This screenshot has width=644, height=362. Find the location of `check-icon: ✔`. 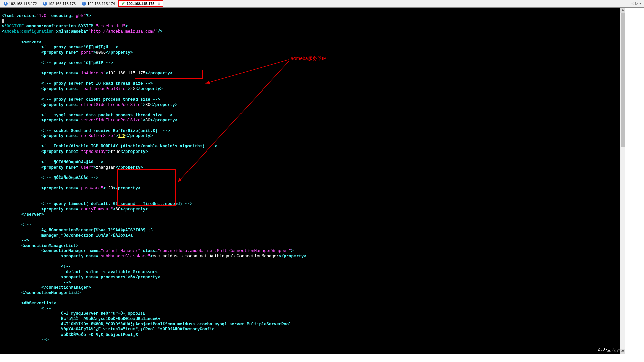

check-icon: ✔ is located at coordinates (123, 4).